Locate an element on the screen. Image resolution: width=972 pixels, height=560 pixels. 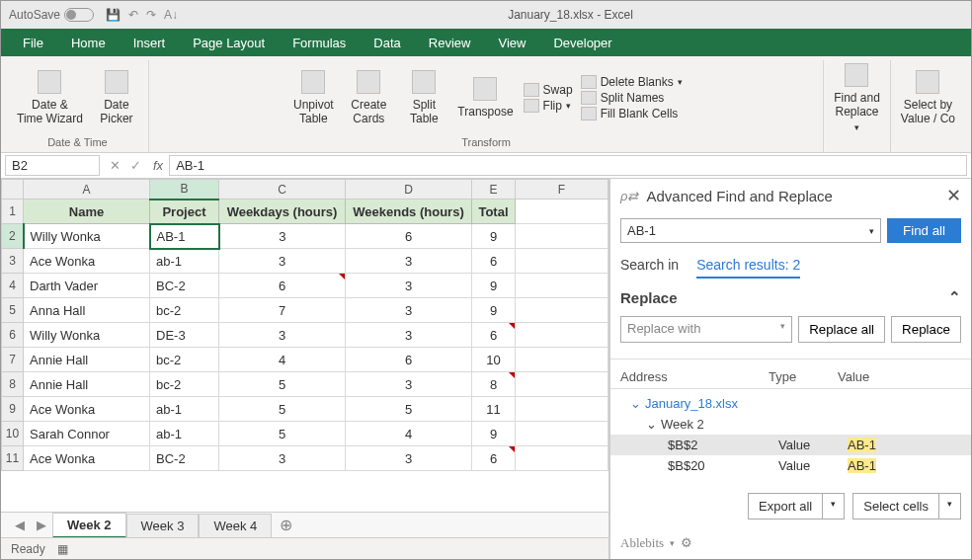
active-cell: AB-1 is located at coordinates (185, 237).